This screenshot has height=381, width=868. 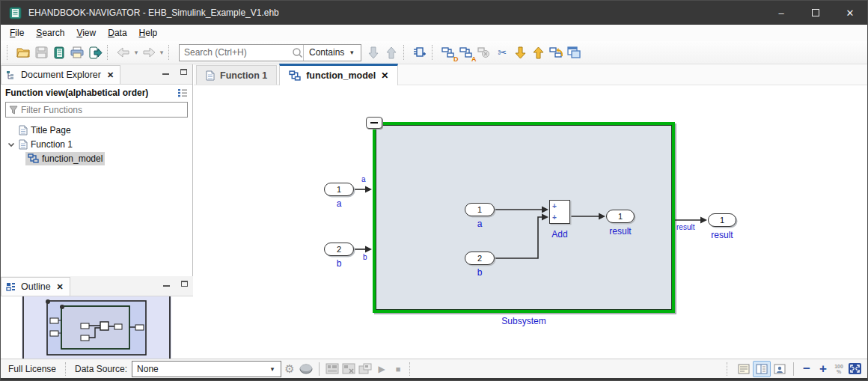 I want to click on search-icon, so click(x=298, y=52).